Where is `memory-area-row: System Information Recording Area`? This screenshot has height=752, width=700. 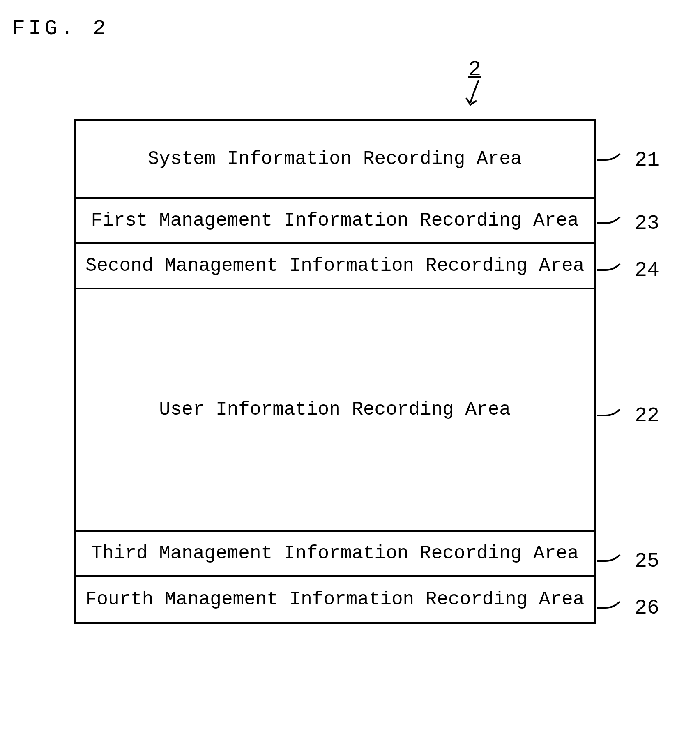 memory-area-row: System Information Recording Area is located at coordinates (335, 160).